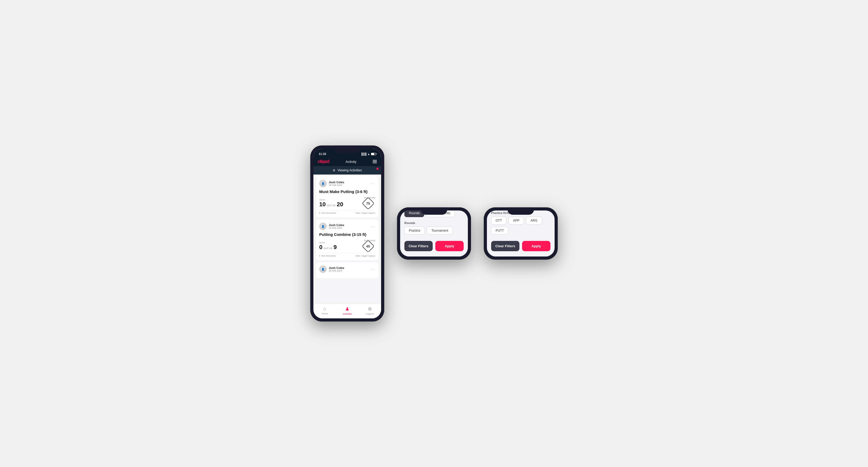 The width and height of the screenshot is (868, 467). I want to click on more-menu-2: ···, so click(373, 226).